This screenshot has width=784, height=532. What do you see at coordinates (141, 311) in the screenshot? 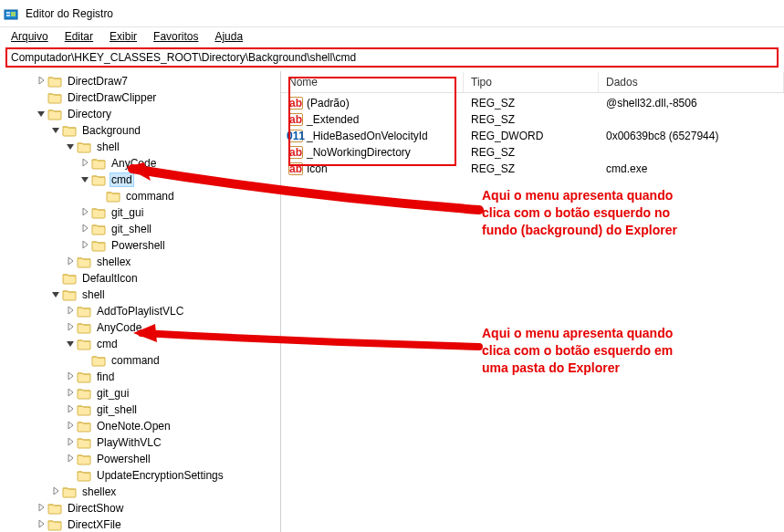
I see `tree-item-addtoplaylistvlc: AddToPlaylistVLC` at bounding box center [141, 311].